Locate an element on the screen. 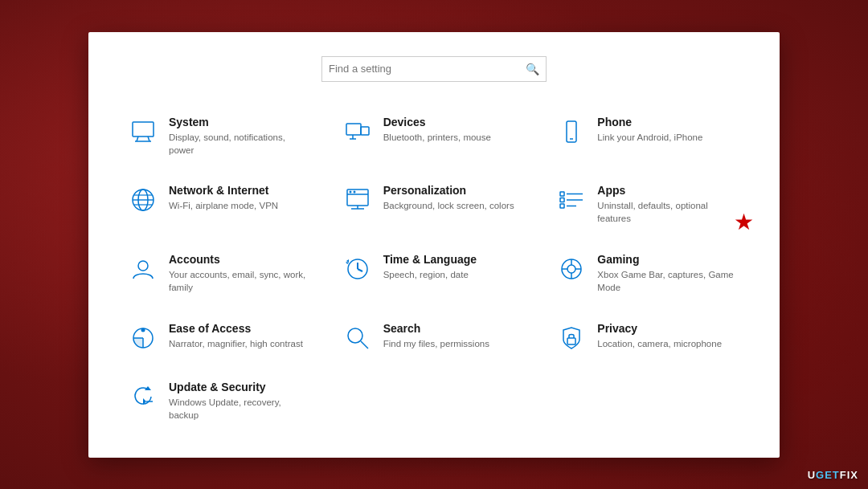  settings-item-time: Time & LanguageSpeech, region, date is located at coordinates (434, 275).